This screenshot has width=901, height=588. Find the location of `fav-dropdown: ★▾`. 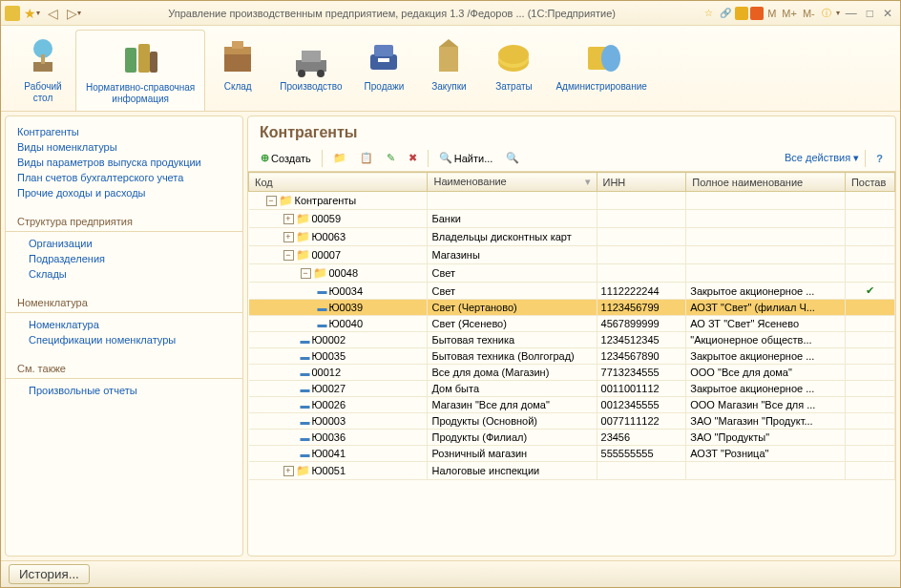

fav-dropdown: ★▾ is located at coordinates (31, 13).